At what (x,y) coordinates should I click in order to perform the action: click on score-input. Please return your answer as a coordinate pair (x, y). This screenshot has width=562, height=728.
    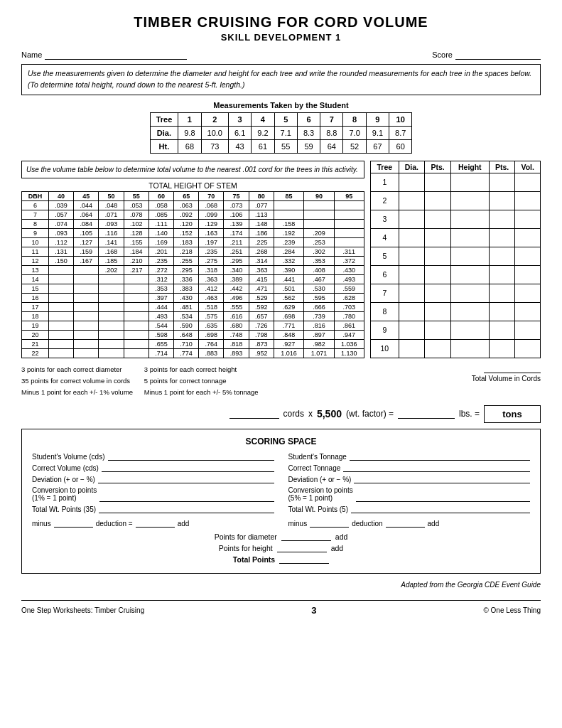
    Looking at the image, I should click on (498, 55).